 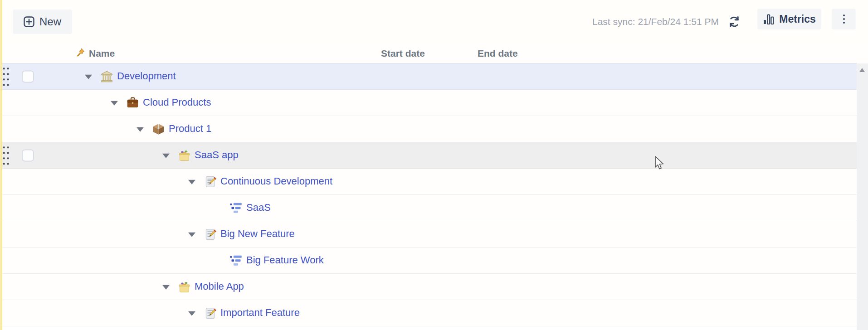 I want to click on package-icon, so click(x=159, y=129).